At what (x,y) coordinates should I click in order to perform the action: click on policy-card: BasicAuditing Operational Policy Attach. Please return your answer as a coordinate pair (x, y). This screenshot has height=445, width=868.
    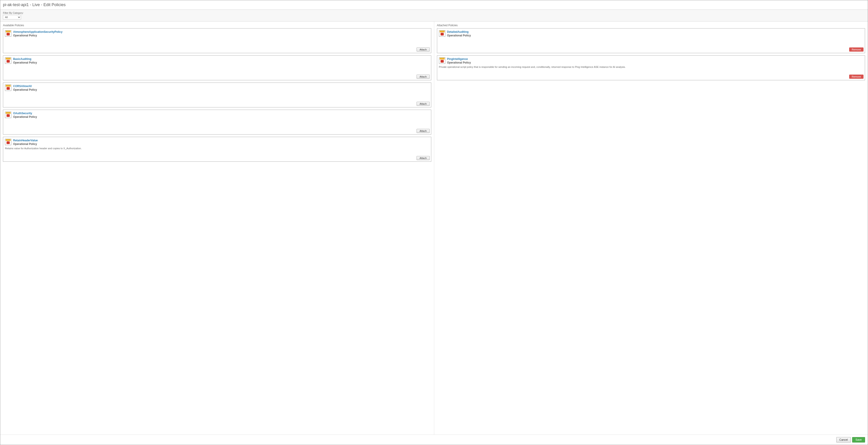
    Looking at the image, I should click on (217, 68).